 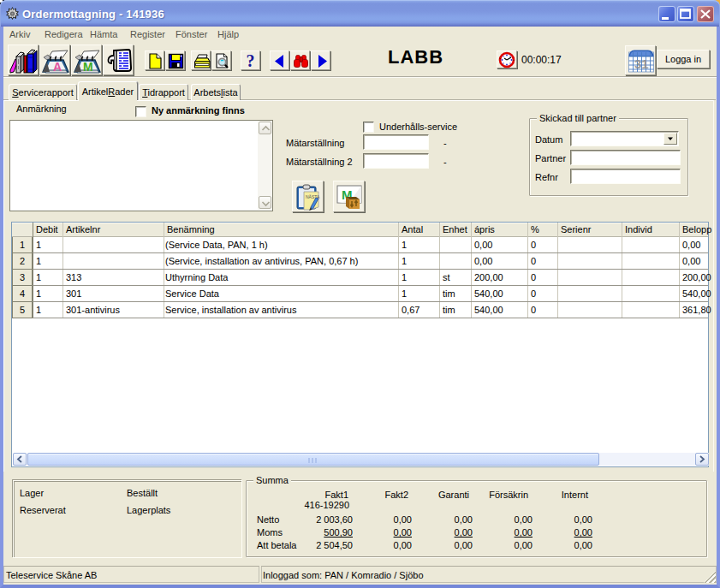 I want to click on svg-text: 31, so click(x=642, y=63).